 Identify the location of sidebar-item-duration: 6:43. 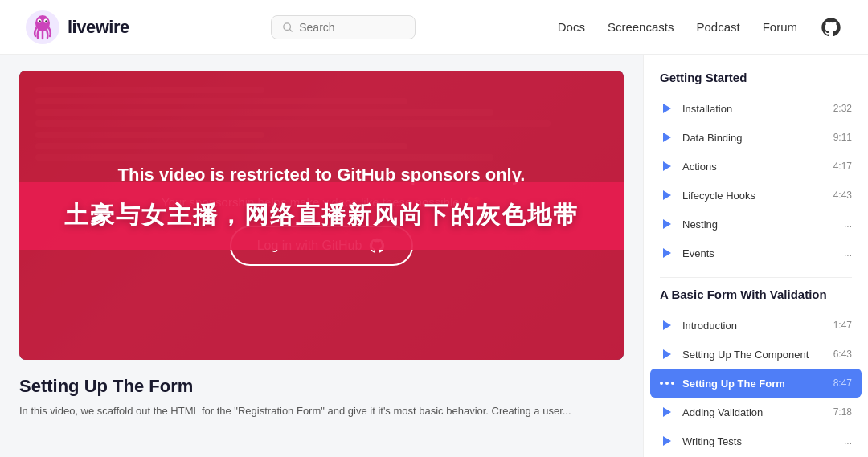
(842, 354).